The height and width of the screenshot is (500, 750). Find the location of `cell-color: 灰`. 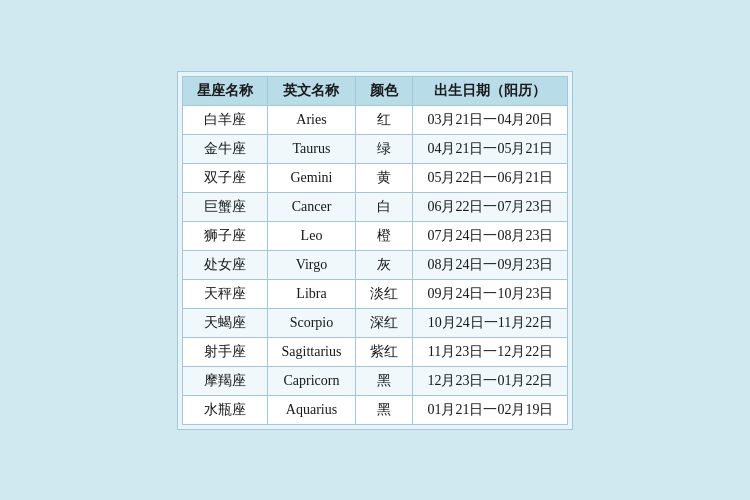

cell-color: 灰 is located at coordinates (384, 264).